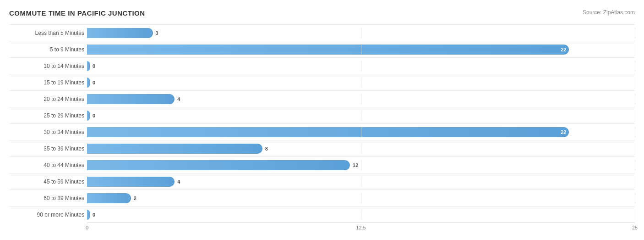 The width and height of the screenshot is (644, 240). Describe the element at coordinates (48, 66) in the screenshot. I see `bar-label: 10 to 14 Minutes` at that location.